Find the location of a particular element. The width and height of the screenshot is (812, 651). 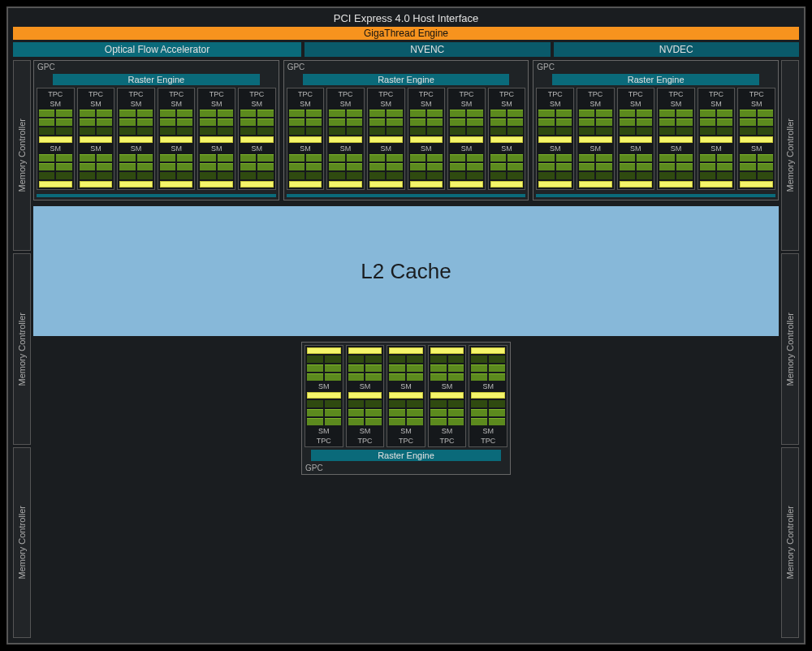

memory-controllers-right: Memory Controller Memory Controller Memo… is located at coordinates (790, 349).